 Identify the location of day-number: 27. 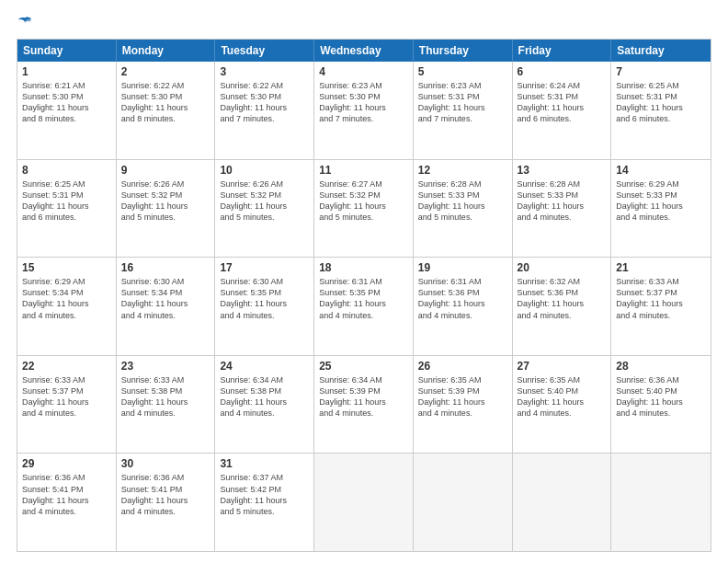
(563, 366).